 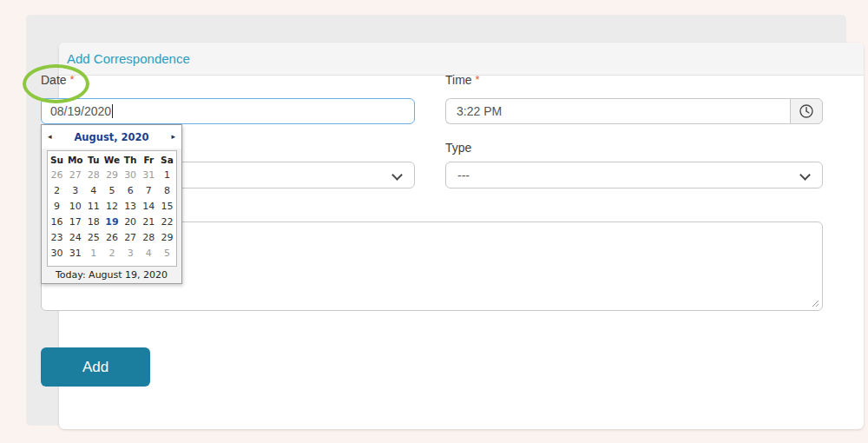 I want to click on calendar-day: 23, so click(x=57, y=238).